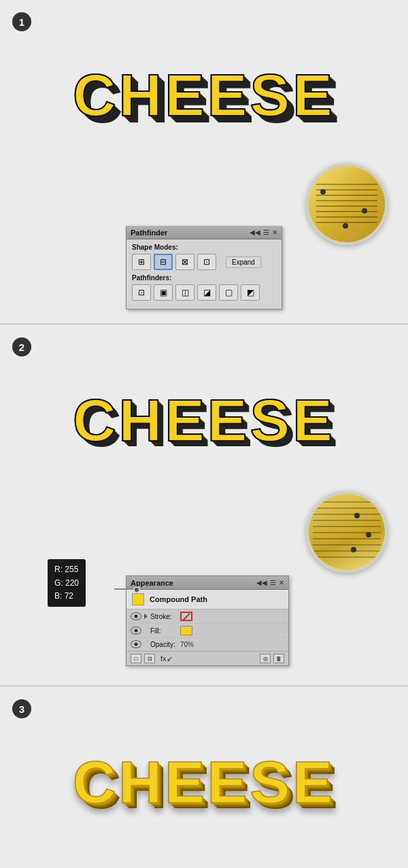 The image size is (408, 868). I want to click on stroke-eye-icon, so click(136, 616).